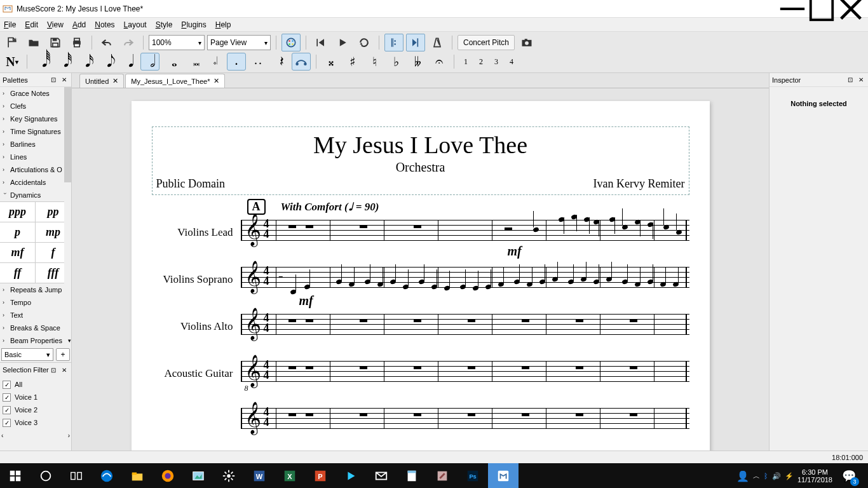  Describe the element at coordinates (306, 301) in the screenshot. I see `dynamic-mf: mf` at that location.